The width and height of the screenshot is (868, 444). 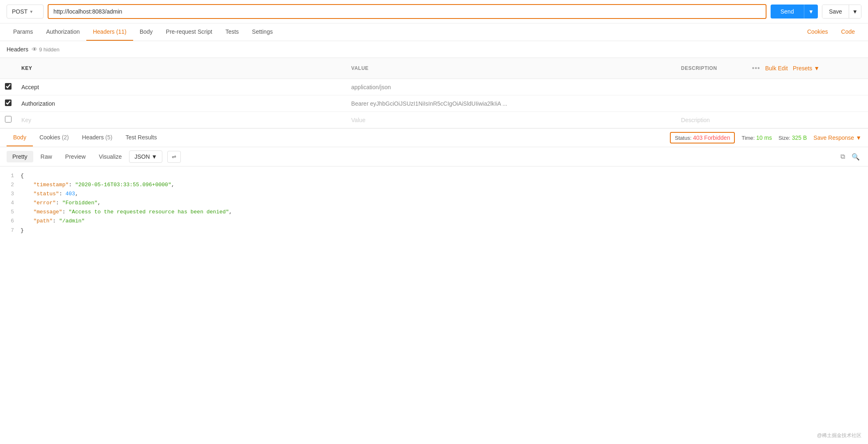 I want to click on headers-section-label: Headers, so click(x=17, y=49).